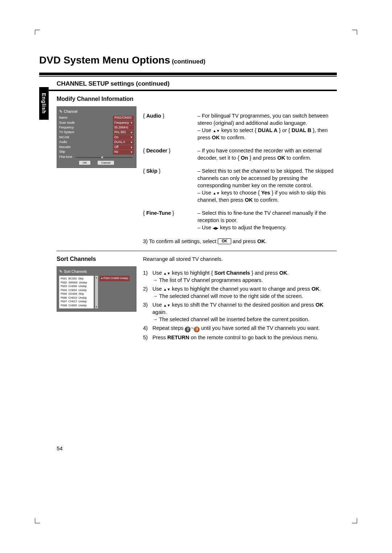  What do you see at coordinates (97, 163) in the screenshot?
I see `osd-buttons: OK Cancel` at bounding box center [97, 163].